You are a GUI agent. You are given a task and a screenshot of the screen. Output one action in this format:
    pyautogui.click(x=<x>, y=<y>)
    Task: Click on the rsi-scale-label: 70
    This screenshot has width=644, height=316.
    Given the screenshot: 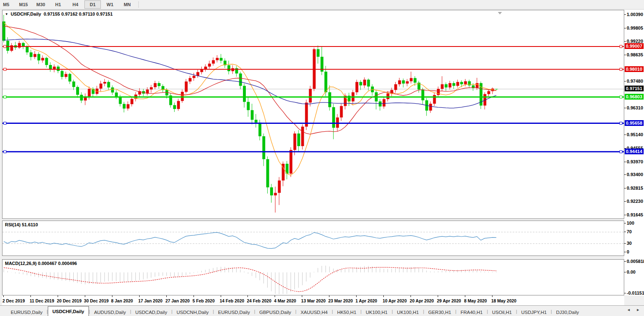 What is the action you would take?
    pyautogui.click(x=629, y=232)
    